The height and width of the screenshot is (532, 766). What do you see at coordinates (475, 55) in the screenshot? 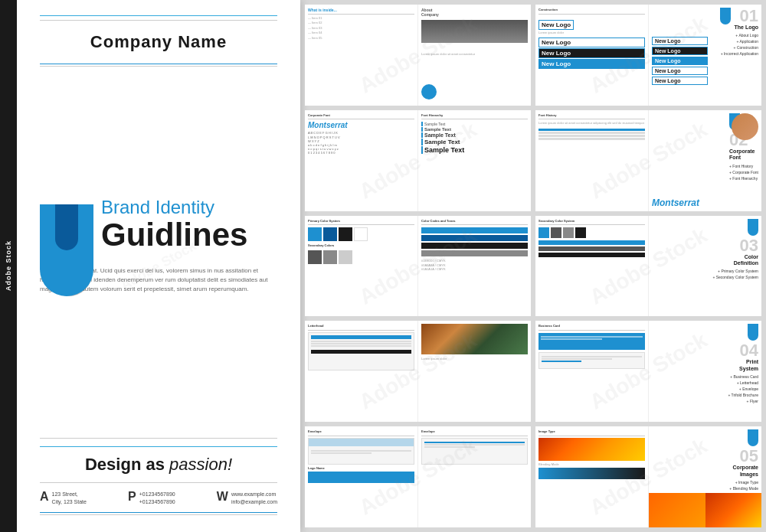
I see `spread-right-1: AboutCompany Lorem ipsum dolor sit amet …` at bounding box center [475, 55].